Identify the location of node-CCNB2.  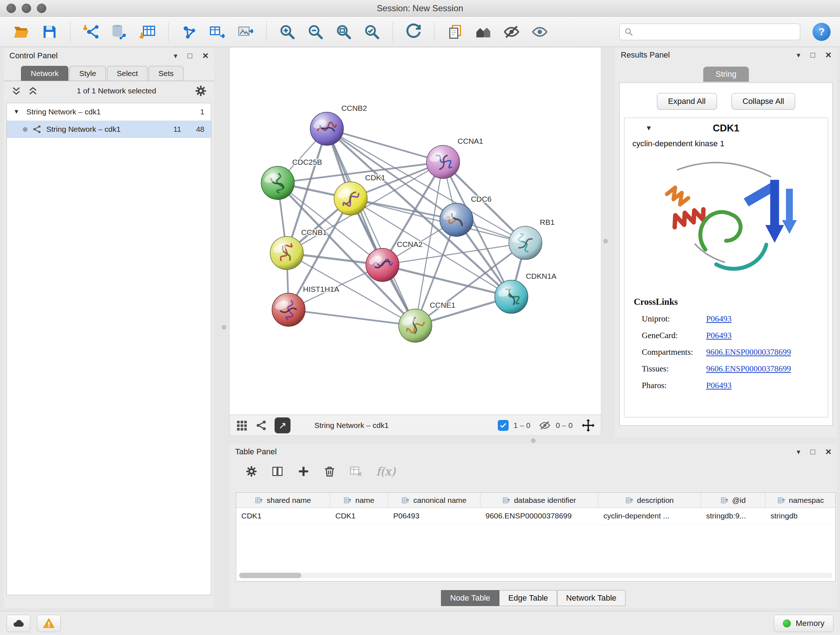
(327, 129).